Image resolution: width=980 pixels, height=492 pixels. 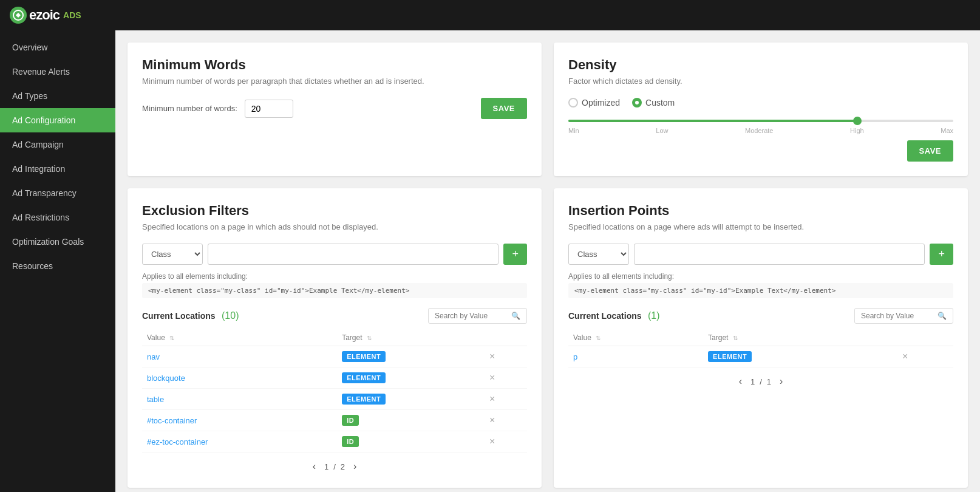 What do you see at coordinates (477, 316) in the screenshot?
I see `exclusion-search-box: 🔍` at bounding box center [477, 316].